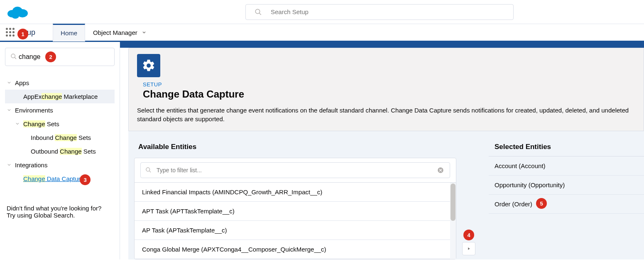  I want to click on list-item: AP Task (APTaskTemplate__c), so click(295, 230).